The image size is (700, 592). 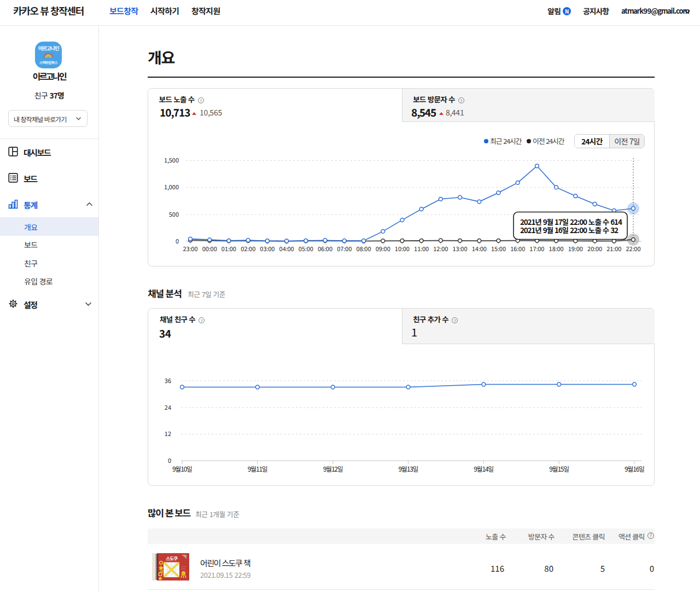 What do you see at coordinates (569, 230) in the screenshot?
I see `svg-text: 2021년 9월 16일 22:00 노출 수 32` at bounding box center [569, 230].